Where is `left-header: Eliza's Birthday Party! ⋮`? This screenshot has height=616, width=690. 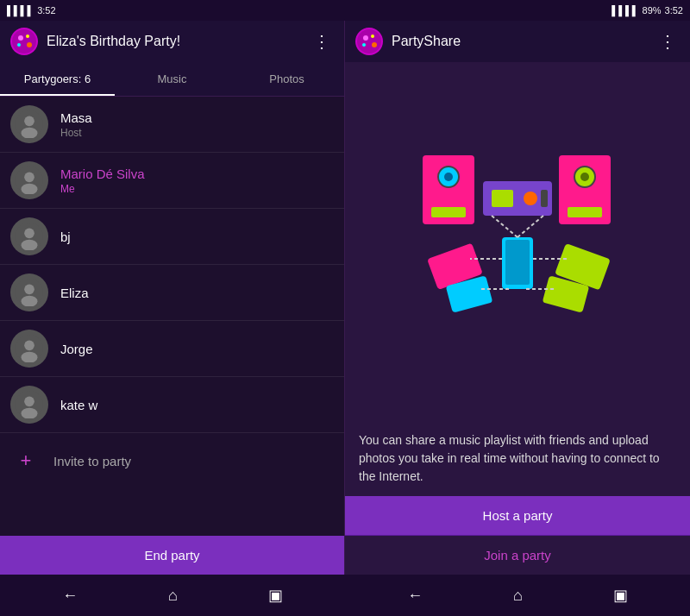
left-header: Eliza's Birthday Party! ⋮ is located at coordinates (172, 41).